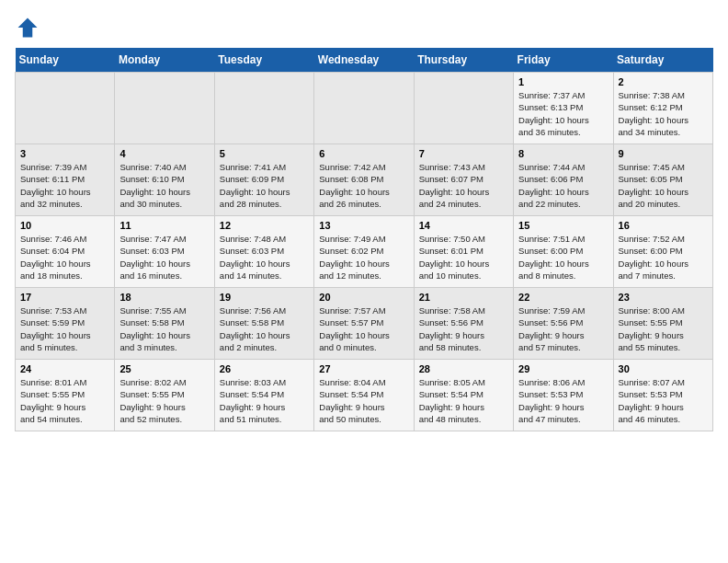 The image size is (728, 563). Describe the element at coordinates (64, 369) in the screenshot. I see `day-number: 24` at that location.